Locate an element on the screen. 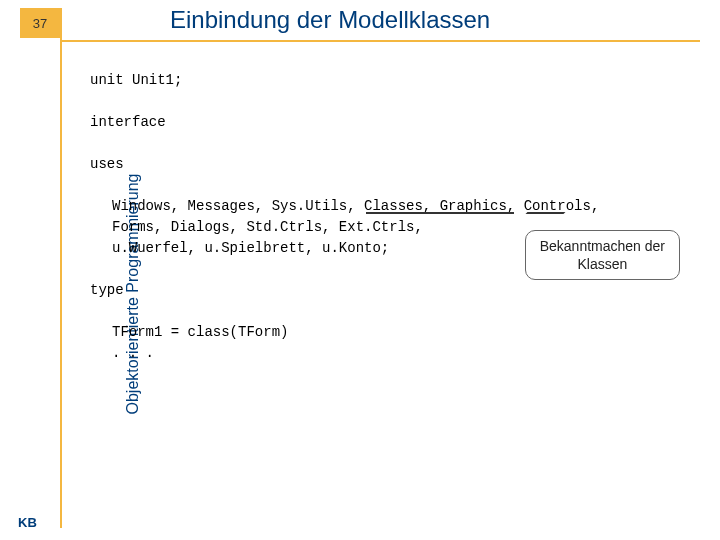  code-line: Windows, Messages, Sys.Utils, Classes, G… is located at coordinates (344, 206).